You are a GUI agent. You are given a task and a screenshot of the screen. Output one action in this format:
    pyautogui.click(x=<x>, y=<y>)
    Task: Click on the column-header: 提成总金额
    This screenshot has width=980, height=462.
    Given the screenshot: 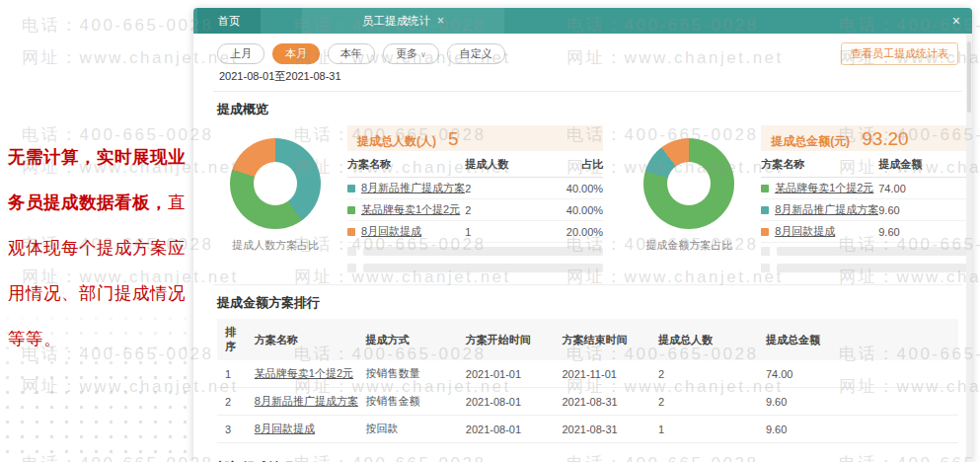 What is the action you would take?
    pyautogui.click(x=861, y=340)
    